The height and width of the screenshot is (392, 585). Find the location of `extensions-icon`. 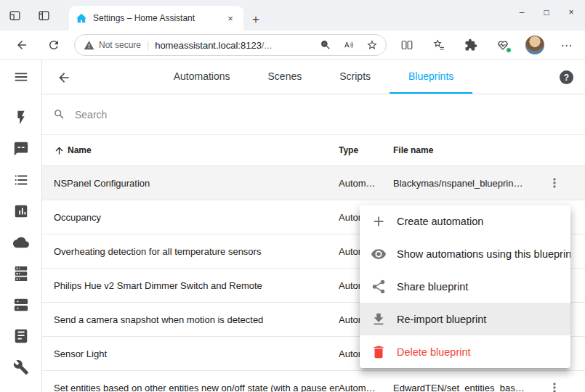

extensions-icon is located at coordinates (471, 45).